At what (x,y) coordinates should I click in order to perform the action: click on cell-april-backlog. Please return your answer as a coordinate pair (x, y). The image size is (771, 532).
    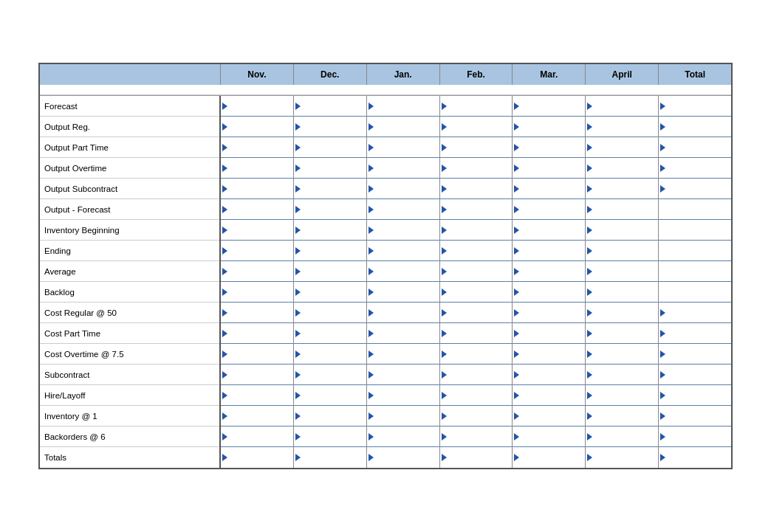
    Looking at the image, I should click on (622, 292).